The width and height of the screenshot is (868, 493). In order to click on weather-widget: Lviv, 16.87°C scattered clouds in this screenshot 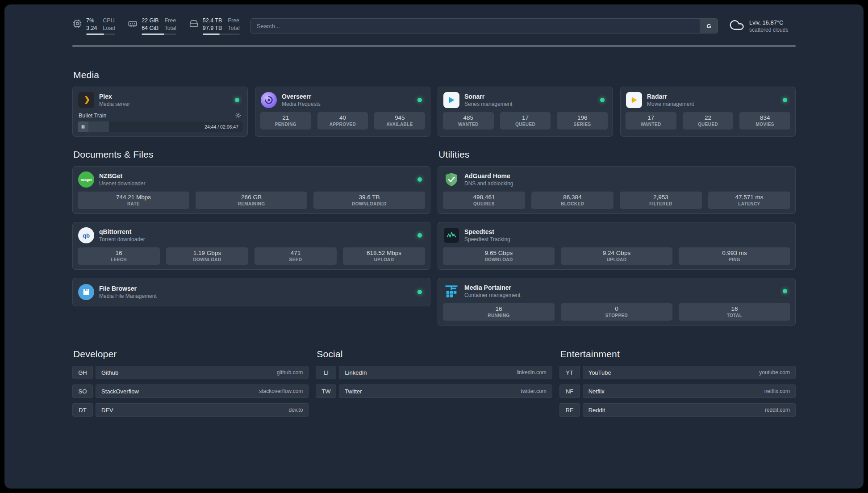, I will do `click(762, 26)`.